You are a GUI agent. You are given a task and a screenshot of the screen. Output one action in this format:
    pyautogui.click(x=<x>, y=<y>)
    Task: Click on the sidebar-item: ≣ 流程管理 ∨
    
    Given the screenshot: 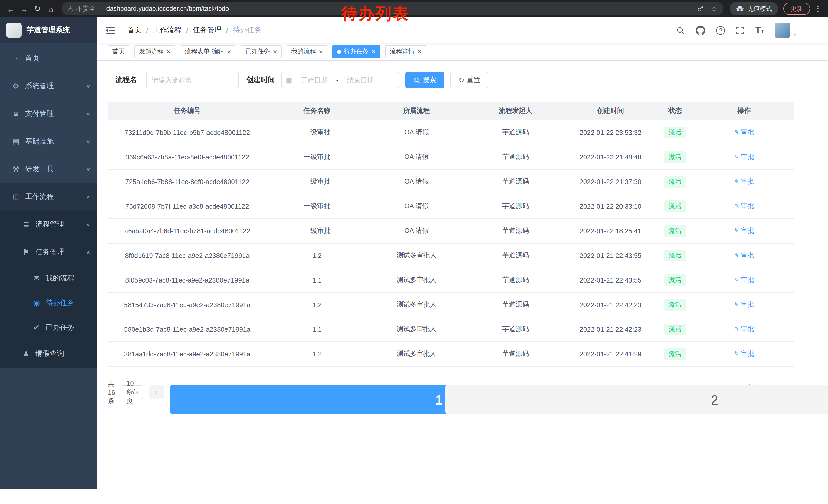 What is the action you would take?
    pyautogui.click(x=49, y=225)
    